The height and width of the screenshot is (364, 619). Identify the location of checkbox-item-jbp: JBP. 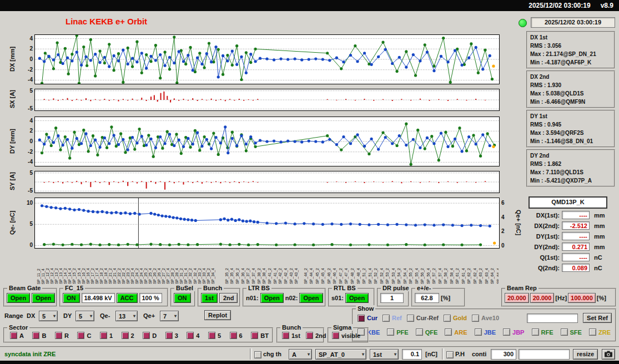
(514, 332).